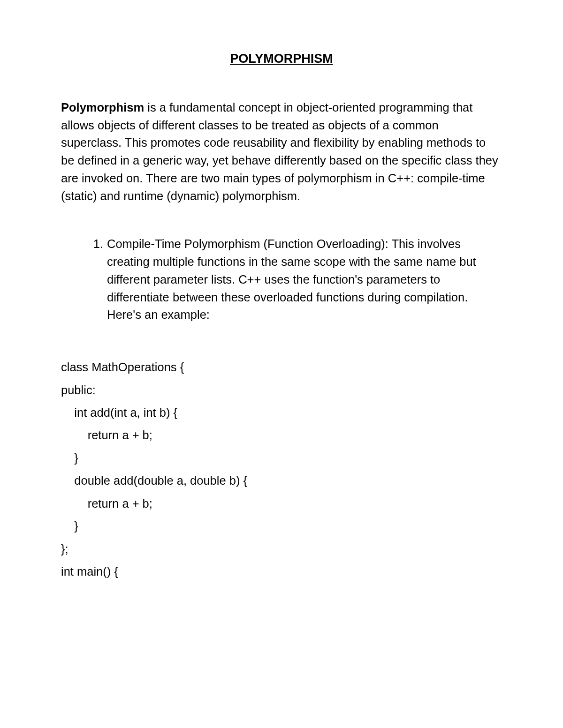 The height and width of the screenshot is (728, 563). What do you see at coordinates (95, 279) in the screenshot?
I see `list-number: 1.` at bounding box center [95, 279].